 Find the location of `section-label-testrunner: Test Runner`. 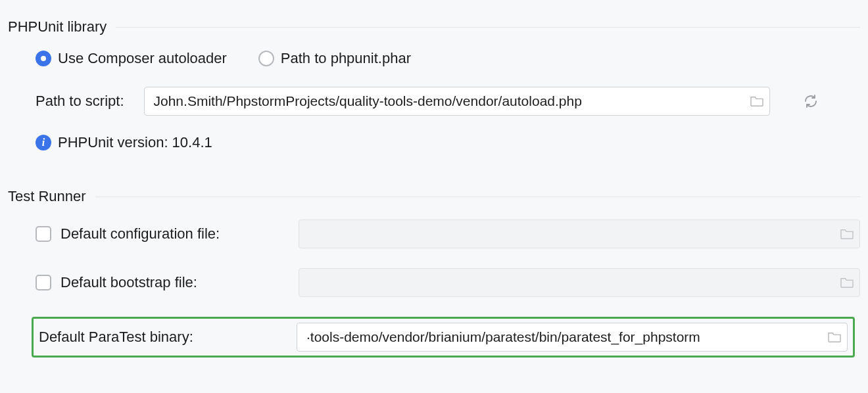

section-label-testrunner: Test Runner is located at coordinates (51, 196).